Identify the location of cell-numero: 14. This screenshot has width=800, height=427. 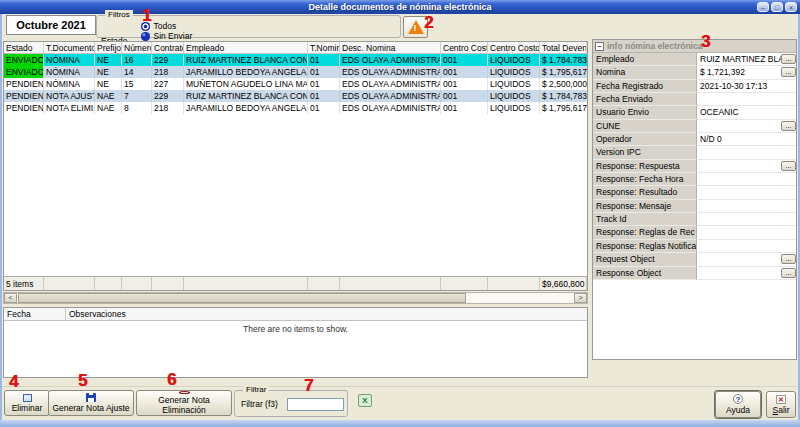
(137, 72).